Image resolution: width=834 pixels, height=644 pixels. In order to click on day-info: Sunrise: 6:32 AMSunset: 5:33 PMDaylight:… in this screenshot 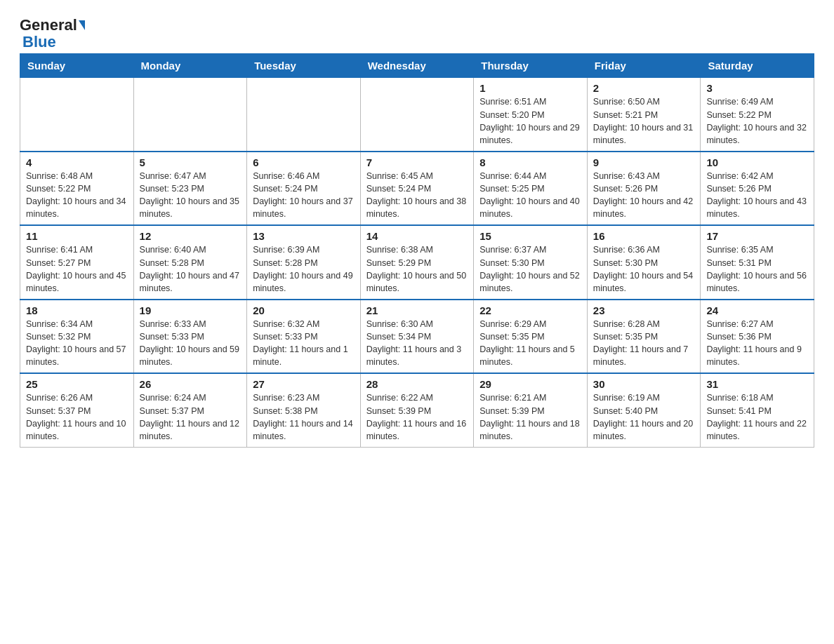, I will do `click(303, 344)`.